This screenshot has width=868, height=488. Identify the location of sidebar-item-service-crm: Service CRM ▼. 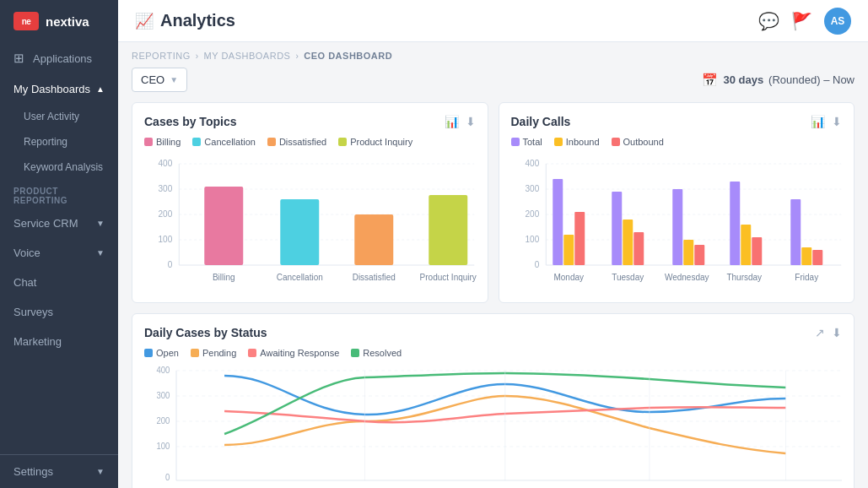
(59, 223).